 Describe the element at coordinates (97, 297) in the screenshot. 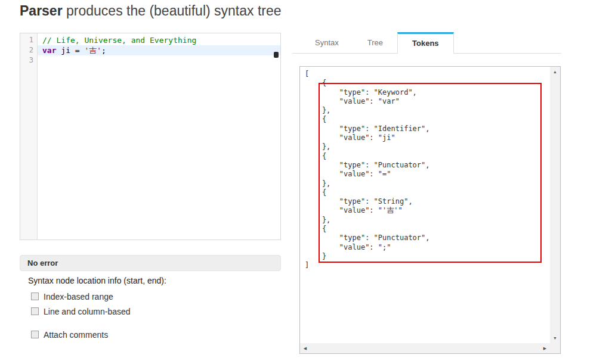

I see `checkbox-row: Index-based range` at that location.